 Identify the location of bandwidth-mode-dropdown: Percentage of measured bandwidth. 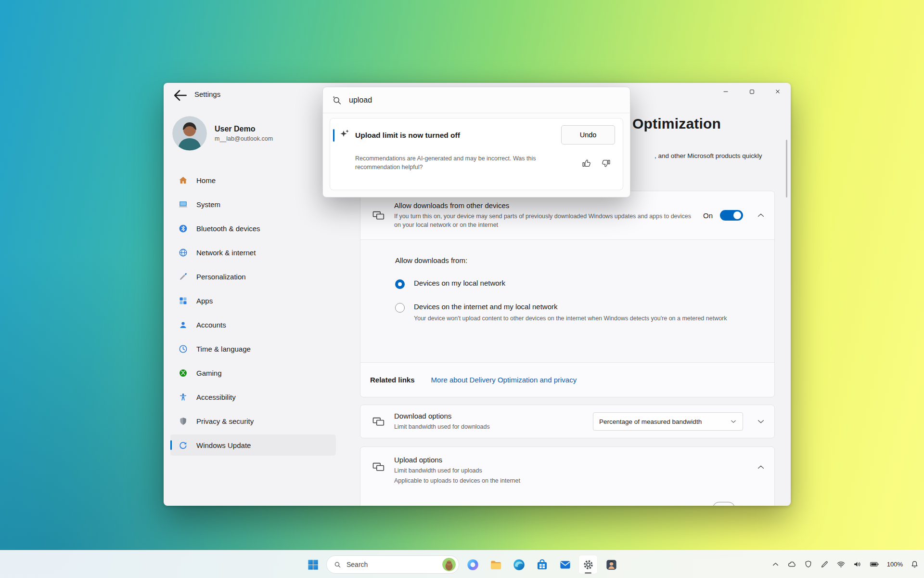
(668, 421).